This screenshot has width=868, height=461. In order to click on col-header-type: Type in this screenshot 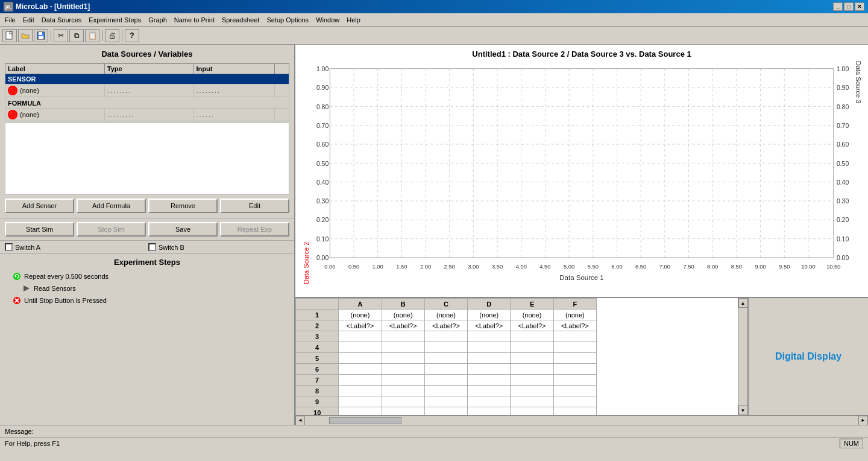, I will do `click(149, 69)`.